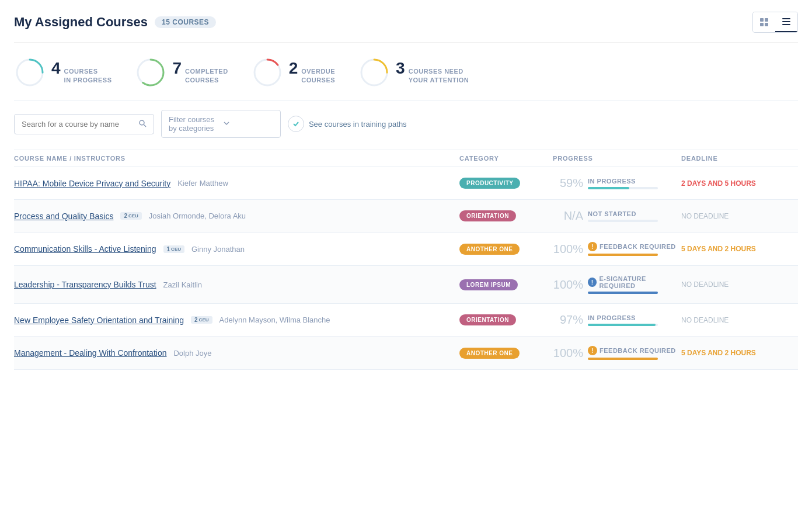  What do you see at coordinates (400, 68) in the screenshot?
I see `stat-num-3: 3` at bounding box center [400, 68].